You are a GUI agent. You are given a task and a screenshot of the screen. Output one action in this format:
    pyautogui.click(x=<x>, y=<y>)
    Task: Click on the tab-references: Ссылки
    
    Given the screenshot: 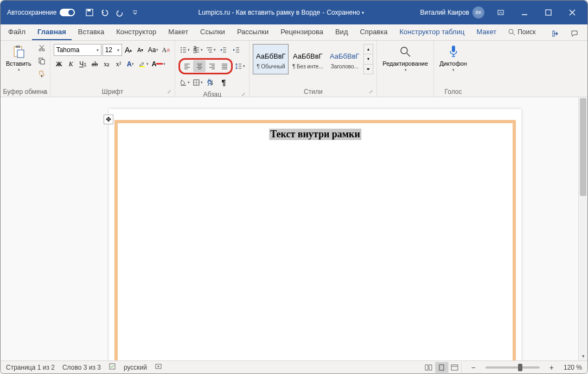 What is the action you would take?
    pyautogui.click(x=213, y=33)
    